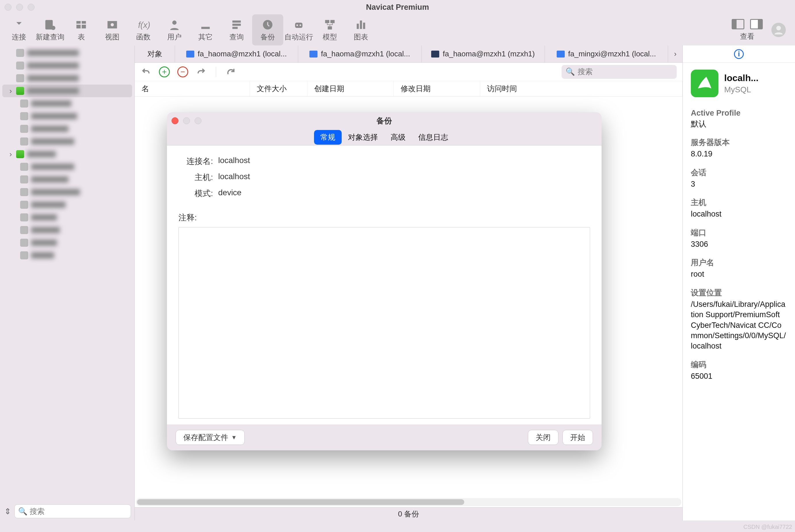 This screenshot has height=532, width=795. Describe the element at coordinates (398, 137) in the screenshot. I see `tab-advanced: 高级` at that location.